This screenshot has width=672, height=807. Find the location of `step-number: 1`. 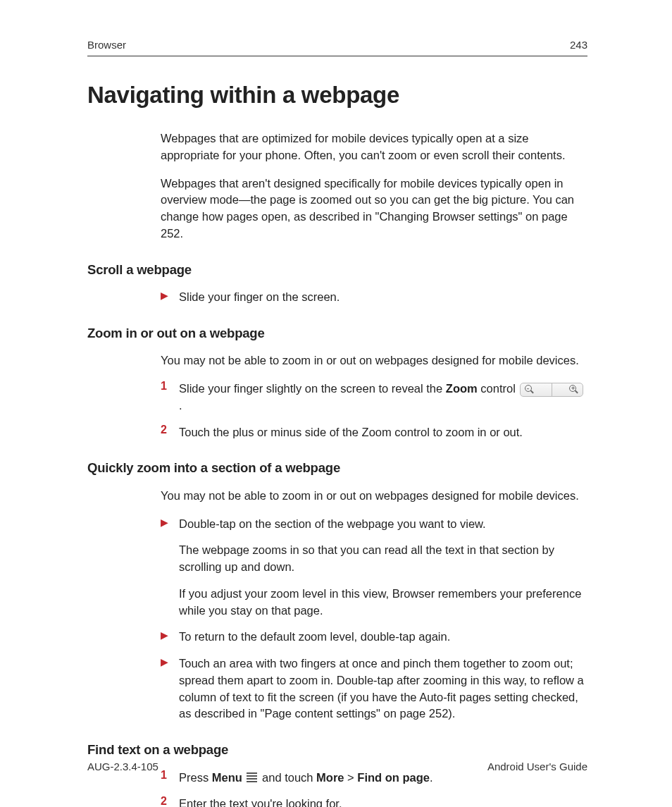

step-number: 1 is located at coordinates (165, 386).